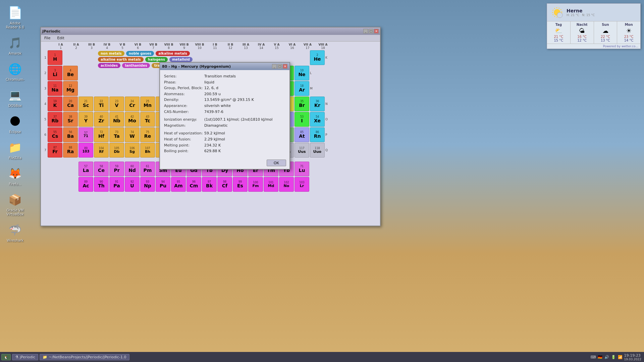 The image size is (644, 362). I want to click on taskbar-netbeans: 📁 ~/NetBeansProjects/jPeriodic/jPeriodic…, so click(85, 357).